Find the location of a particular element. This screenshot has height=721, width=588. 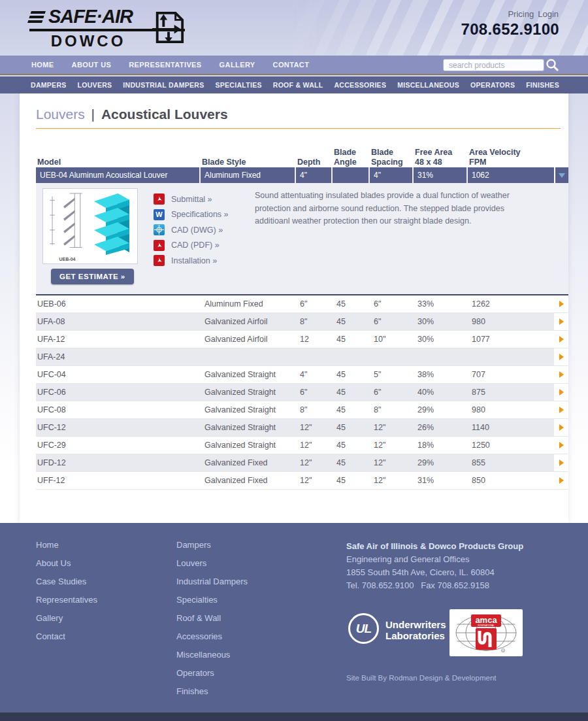

breadcrumb-category-link: Louvers is located at coordinates (60, 114).